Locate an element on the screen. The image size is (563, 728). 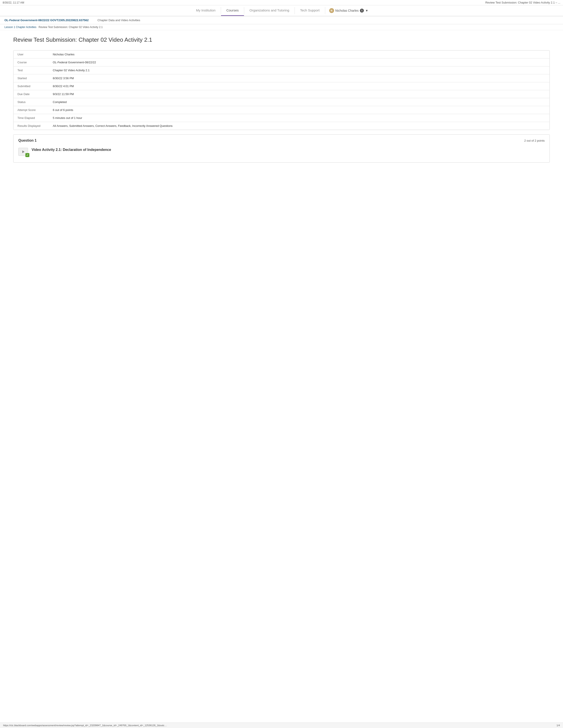
details-label: Course is located at coordinates (31, 62).